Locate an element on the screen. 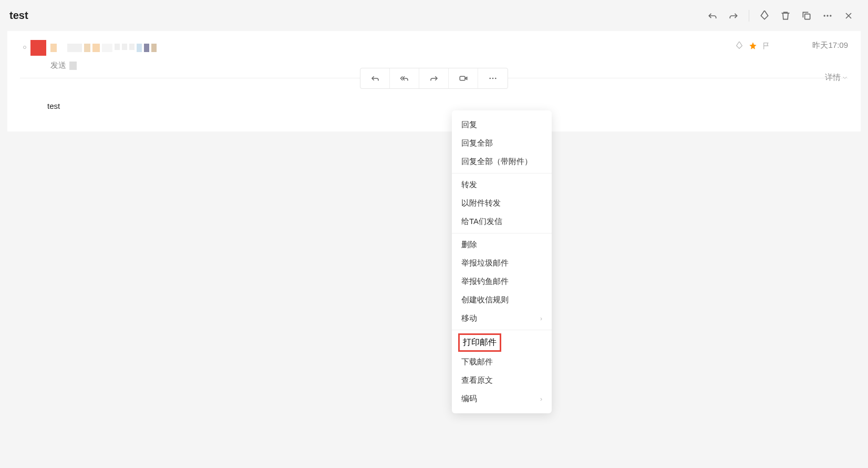 This screenshot has width=868, height=468. action-bar-row is located at coordinates (434, 78).